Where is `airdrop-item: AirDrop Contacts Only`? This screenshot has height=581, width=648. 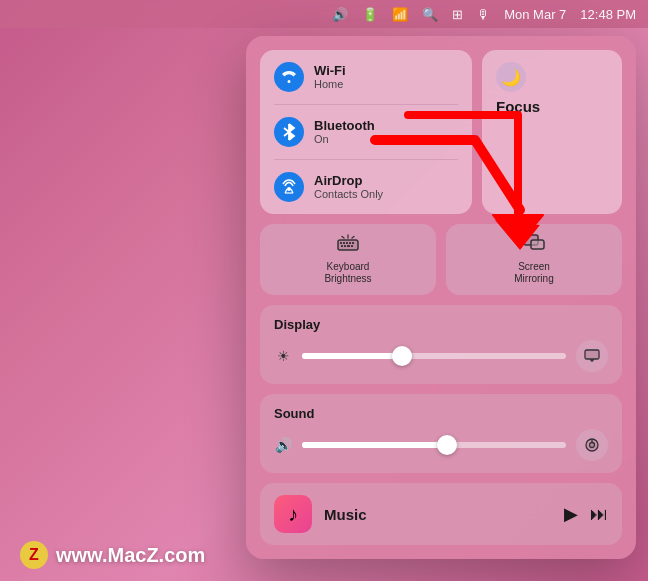 airdrop-item: AirDrop Contacts Only is located at coordinates (366, 187).